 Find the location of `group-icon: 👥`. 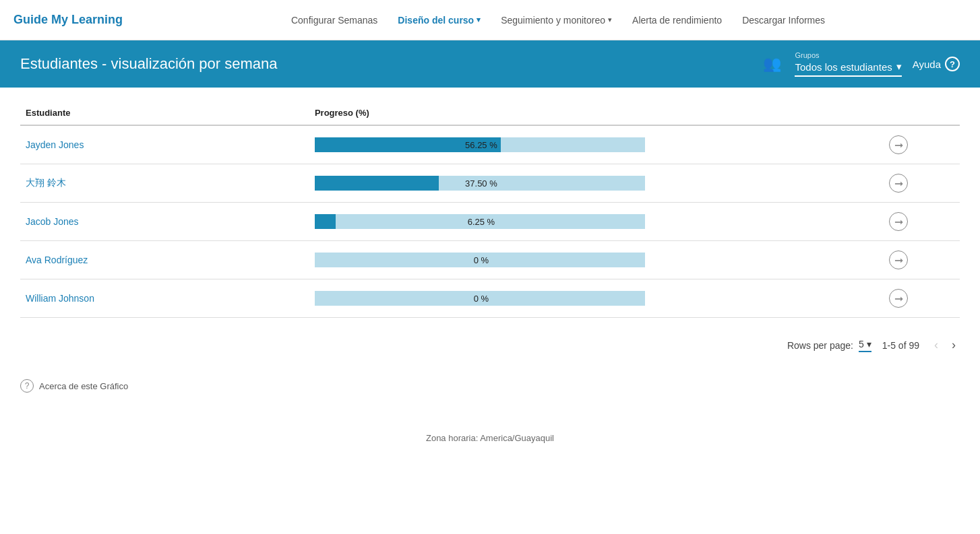

group-icon: 👥 is located at coordinates (772, 64).